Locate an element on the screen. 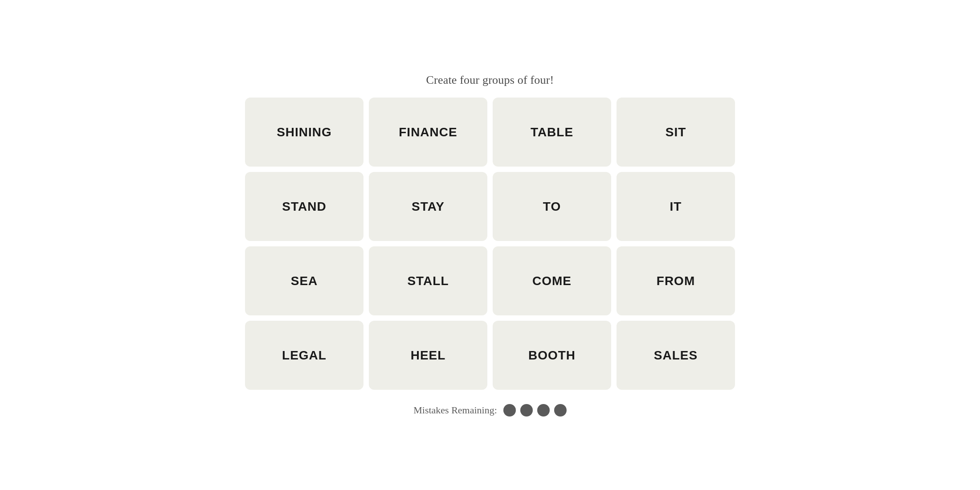 This screenshot has width=980, height=490. tile-from: FROM is located at coordinates (676, 281).